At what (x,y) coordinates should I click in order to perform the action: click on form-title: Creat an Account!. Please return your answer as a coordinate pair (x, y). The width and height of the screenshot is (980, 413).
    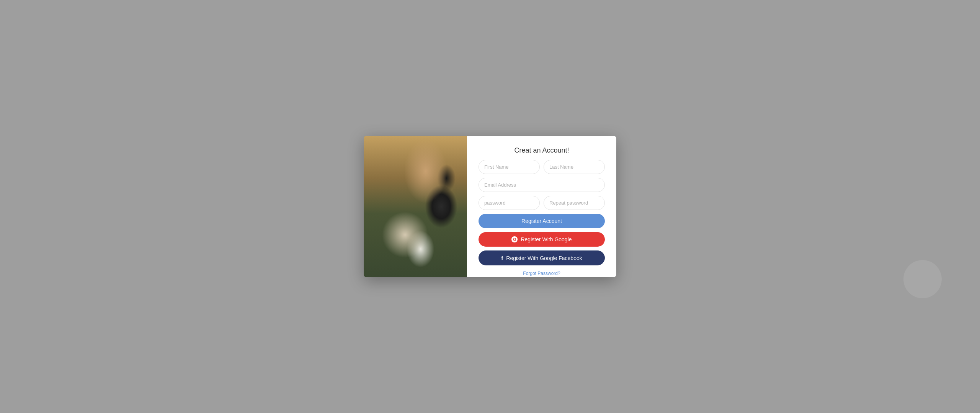
    Looking at the image, I should click on (542, 151).